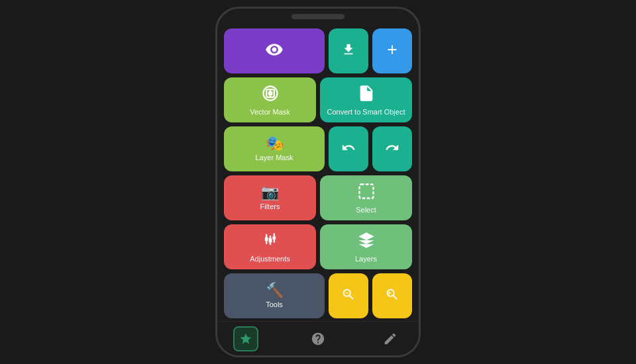 The width and height of the screenshot is (636, 364). What do you see at coordinates (318, 198) in the screenshot?
I see `row-4: 📷 Filters Select` at bounding box center [318, 198].